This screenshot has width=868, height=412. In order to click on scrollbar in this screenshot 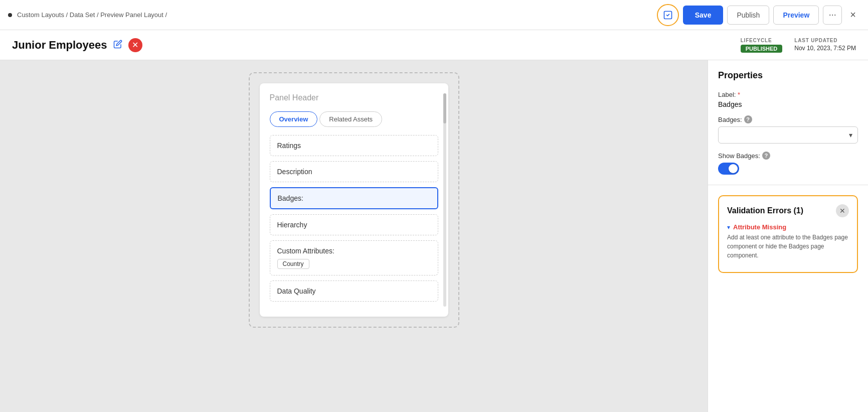, I will do `click(445, 200)`.